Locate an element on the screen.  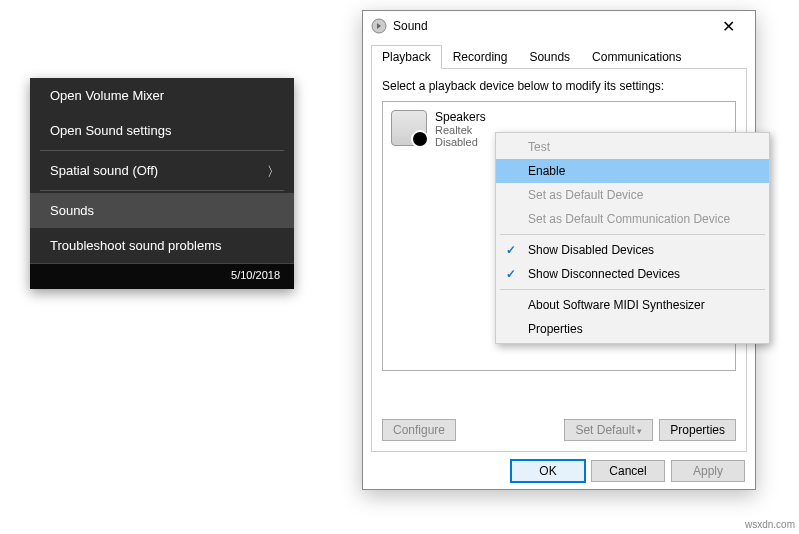
tab-sounds: Sounds is located at coordinates (550, 57).